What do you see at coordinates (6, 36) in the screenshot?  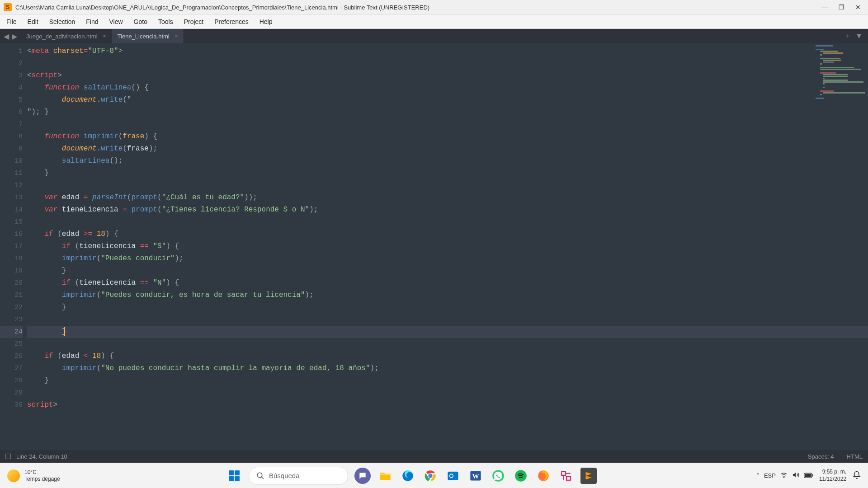 I see `tab-nav-prev-icon: ◀` at bounding box center [6, 36].